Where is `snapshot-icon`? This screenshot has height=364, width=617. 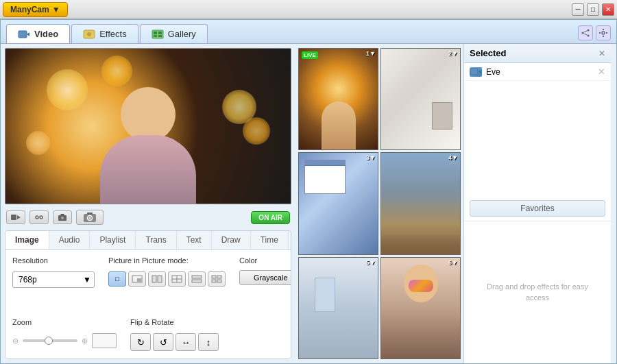
snapshot-icon is located at coordinates (90, 217).